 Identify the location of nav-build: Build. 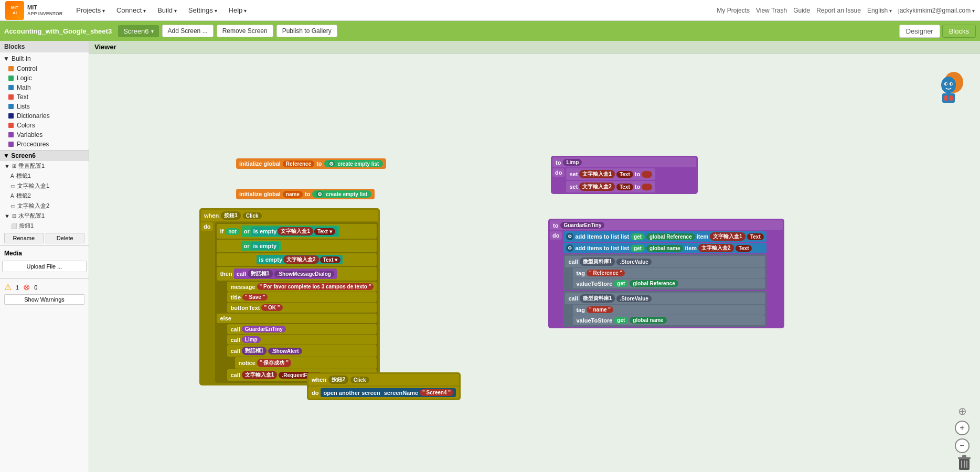
(167, 10).